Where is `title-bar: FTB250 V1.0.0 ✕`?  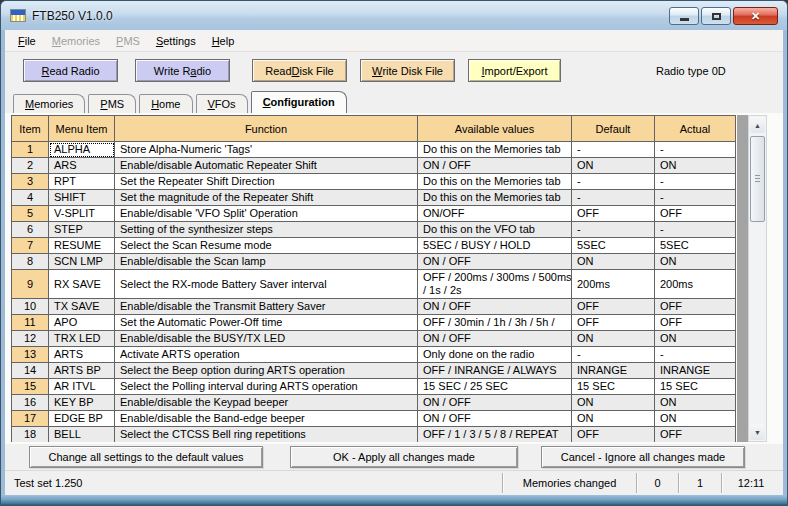 title-bar: FTB250 V1.0.0 ✕ is located at coordinates (394, 16).